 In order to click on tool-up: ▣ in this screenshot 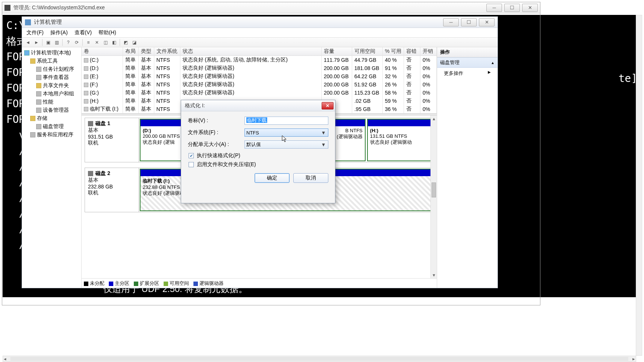, I will do `click(48, 42)`.